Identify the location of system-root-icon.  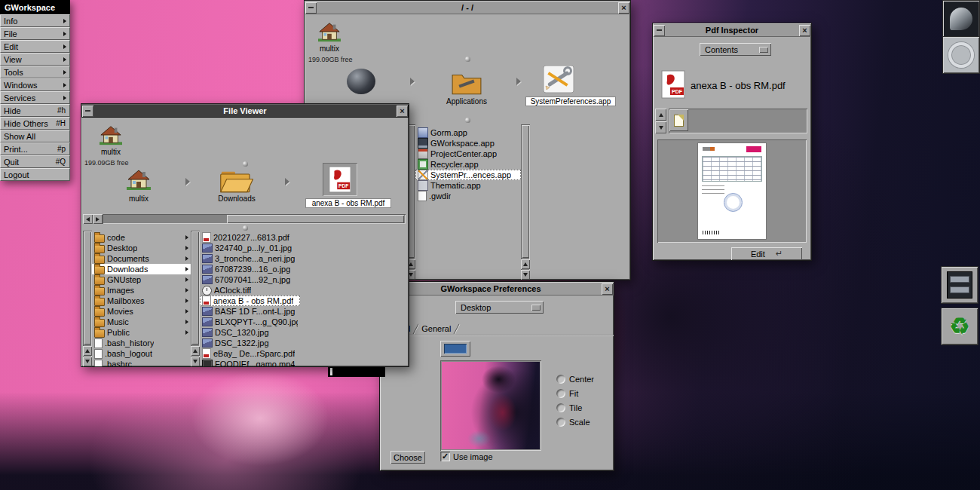
(361, 81).